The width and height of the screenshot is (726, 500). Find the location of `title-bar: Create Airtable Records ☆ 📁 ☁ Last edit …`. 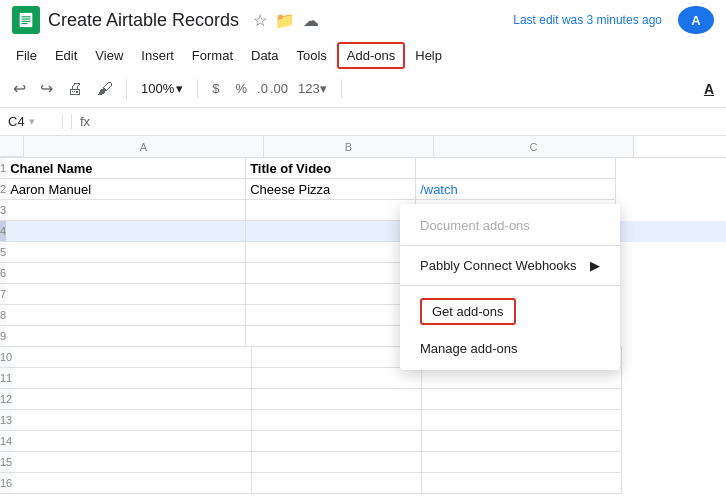

title-bar: Create Airtable Records ☆ 📁 ☁ Last edit … is located at coordinates (363, 20).